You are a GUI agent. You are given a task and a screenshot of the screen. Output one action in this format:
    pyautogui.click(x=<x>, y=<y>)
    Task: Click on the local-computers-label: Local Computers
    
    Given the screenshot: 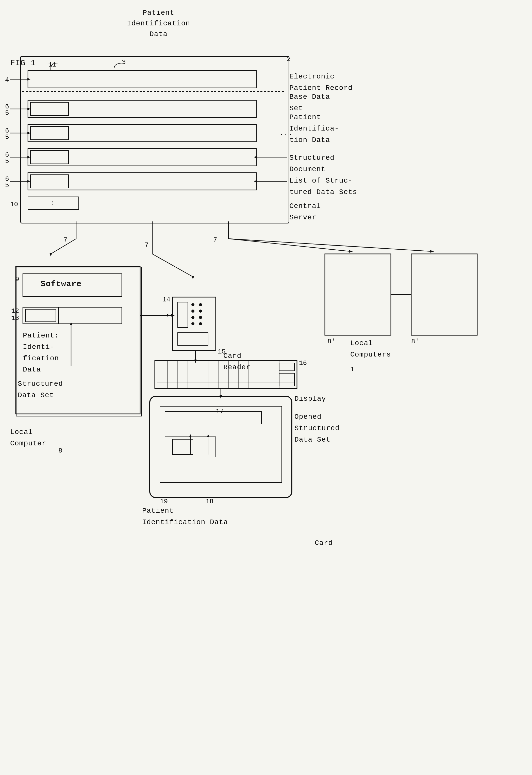 What is the action you would take?
    pyautogui.click(x=371, y=349)
    